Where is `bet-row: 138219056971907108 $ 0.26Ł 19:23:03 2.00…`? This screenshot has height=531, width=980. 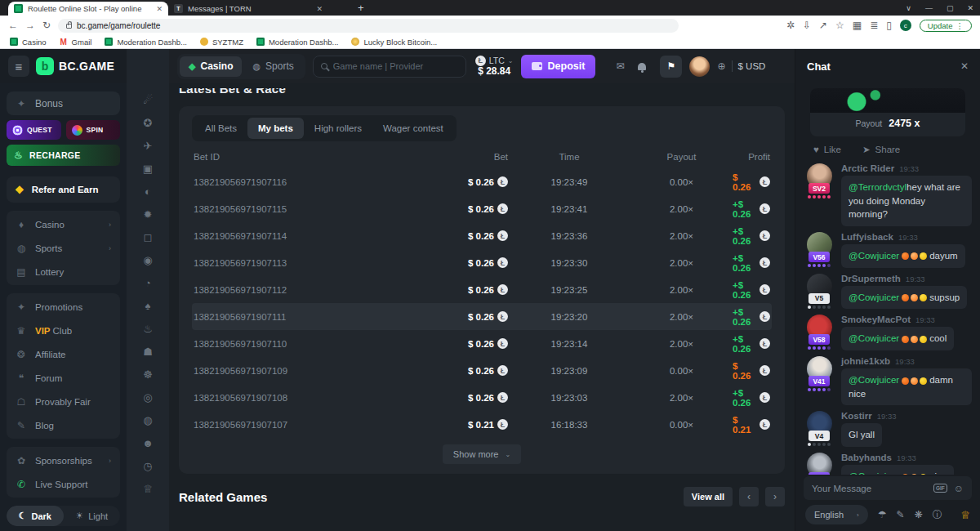
bet-row: 138219056971907108 $ 0.26Ł 19:23:03 2.00… is located at coordinates (482, 397).